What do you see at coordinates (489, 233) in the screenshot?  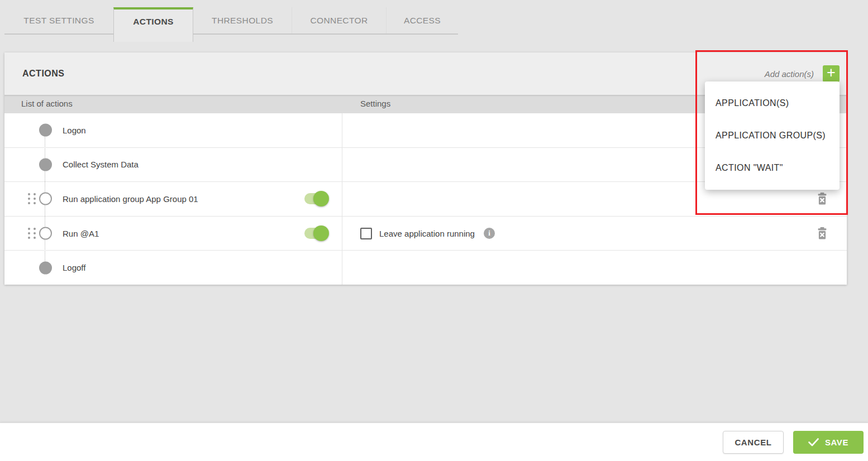 I see `info-glyph: i` at bounding box center [489, 233].